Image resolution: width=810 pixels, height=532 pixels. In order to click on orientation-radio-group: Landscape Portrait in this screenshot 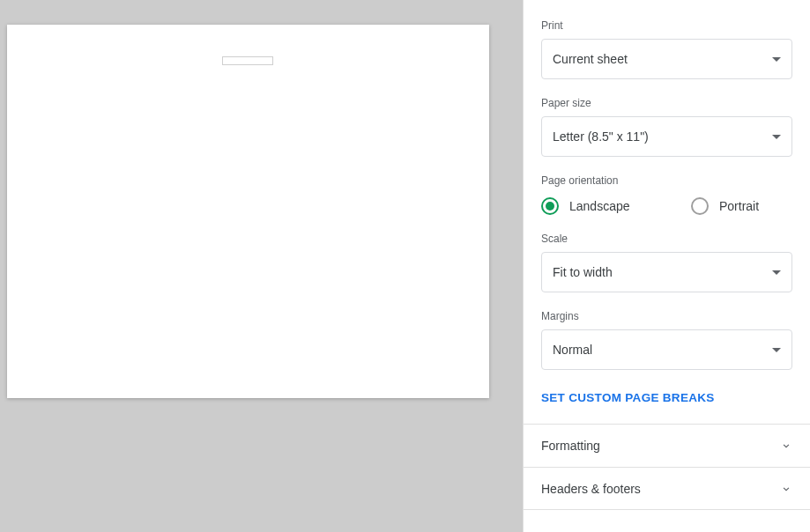, I will do `click(666, 206)`.